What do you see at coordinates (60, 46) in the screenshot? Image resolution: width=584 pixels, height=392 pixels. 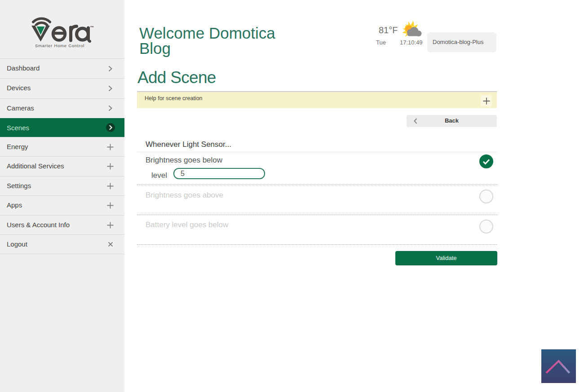 I see `svg-text: Smarter Home Control` at bounding box center [60, 46].